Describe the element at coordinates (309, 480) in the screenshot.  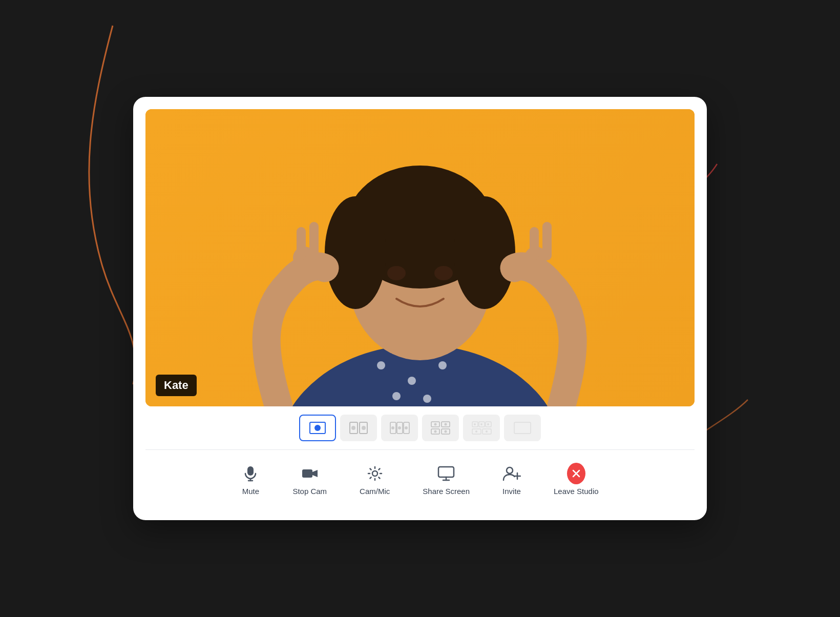
I see `stop-cam-button: Stop Cam` at that location.